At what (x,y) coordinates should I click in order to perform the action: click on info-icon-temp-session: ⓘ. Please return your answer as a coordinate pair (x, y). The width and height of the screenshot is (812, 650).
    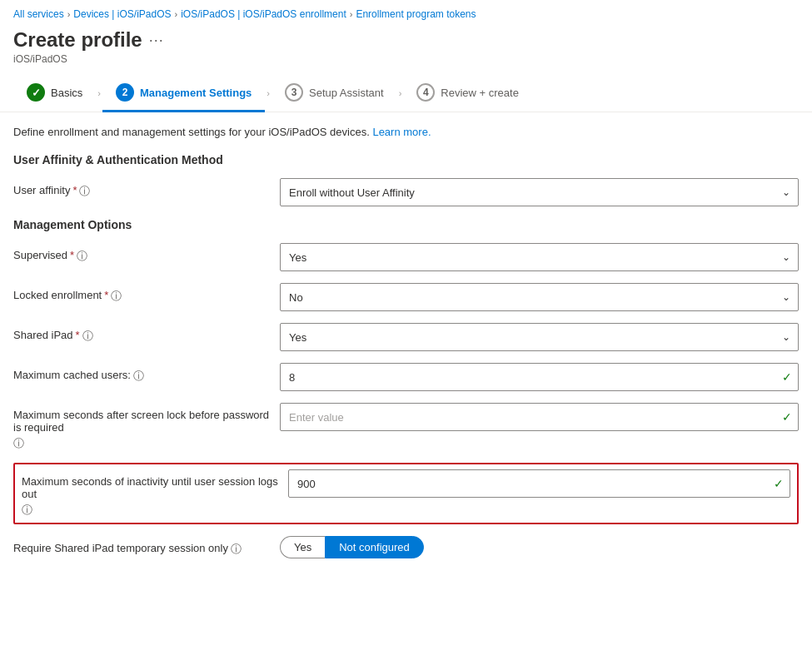
    Looking at the image, I should click on (237, 549).